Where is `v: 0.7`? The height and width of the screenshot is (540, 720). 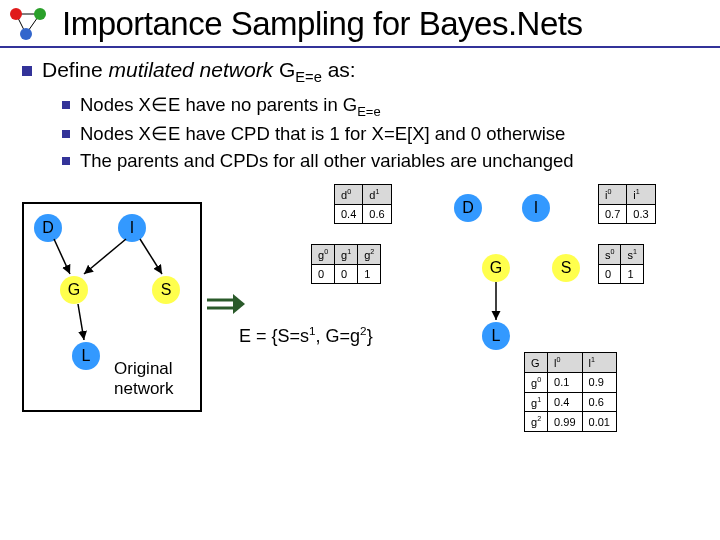 v: 0.7 is located at coordinates (613, 214).